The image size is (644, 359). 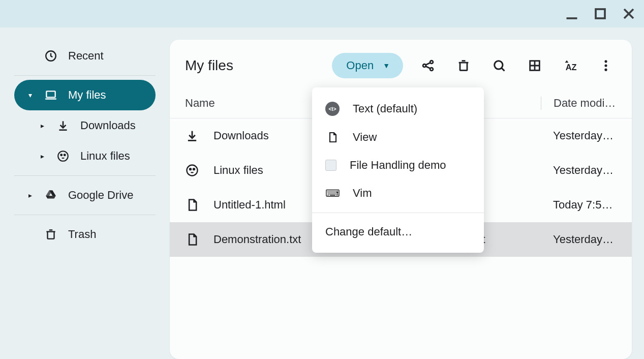 I want to click on share-button, so click(x=428, y=66).